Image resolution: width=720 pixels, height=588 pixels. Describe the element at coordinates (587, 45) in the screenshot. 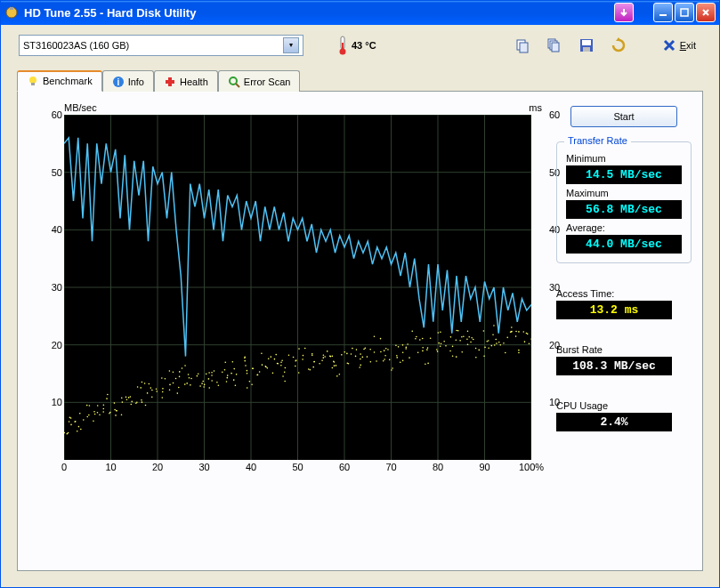

I see `save-icon` at that location.